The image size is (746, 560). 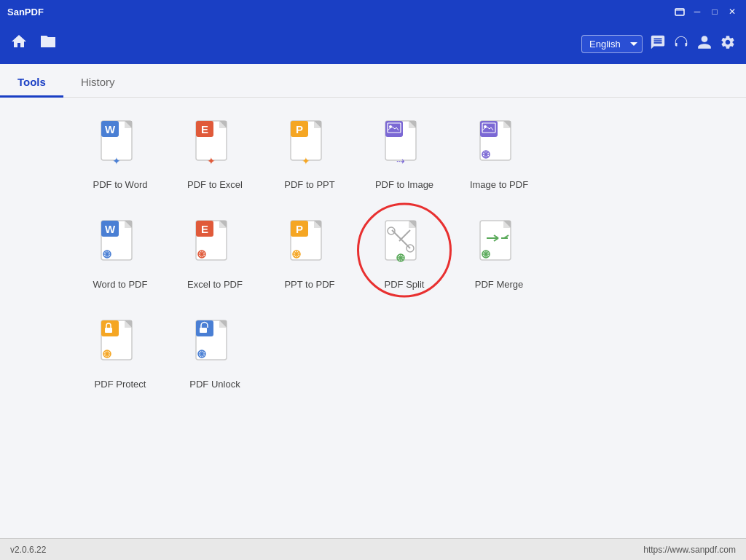 What do you see at coordinates (405, 284) in the screenshot?
I see `tool-label-pdf-split: PDF Split` at bounding box center [405, 284].